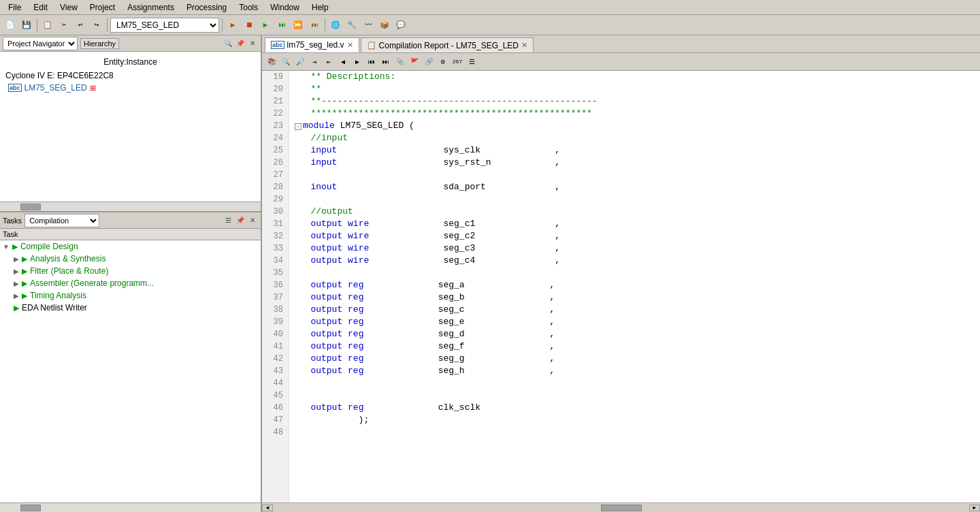  What do you see at coordinates (634, 126) in the screenshot?
I see `code-line-23: -module LM75_SEG_LED (` at bounding box center [634, 126].